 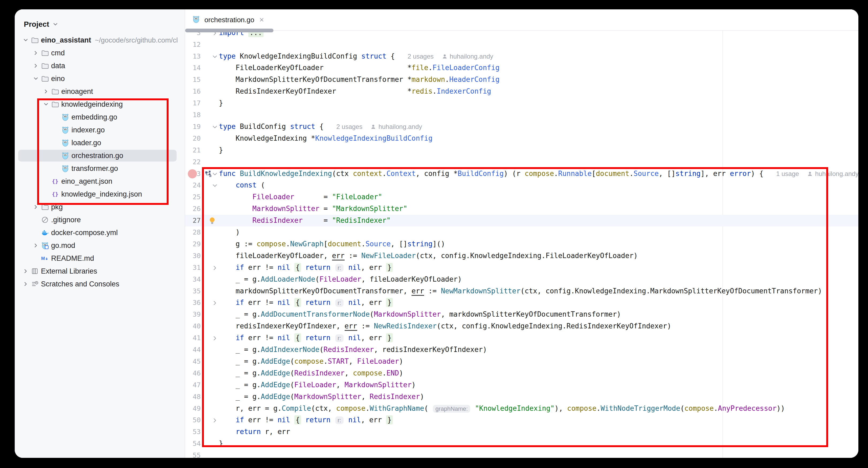 What do you see at coordinates (193, 115) in the screenshot?
I see `line-number: 18` at bounding box center [193, 115].